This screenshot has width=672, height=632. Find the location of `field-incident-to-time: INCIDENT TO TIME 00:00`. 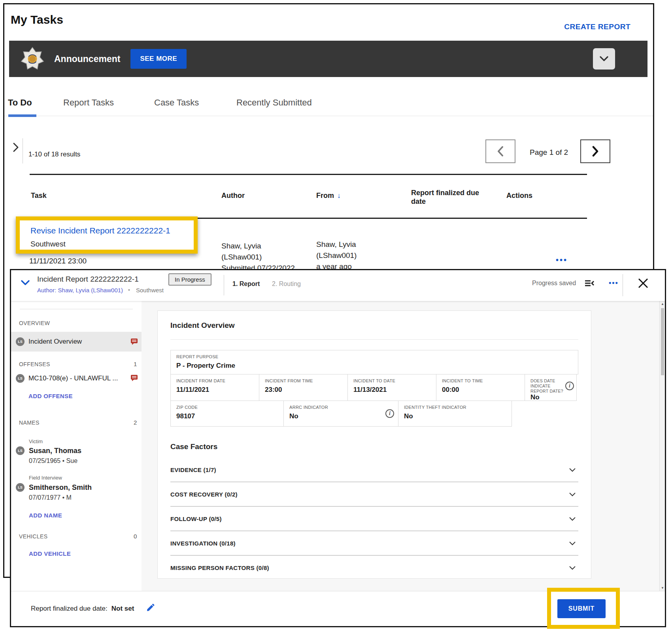

field-incident-to-time: INCIDENT TO TIME 00:00 is located at coordinates (481, 387).